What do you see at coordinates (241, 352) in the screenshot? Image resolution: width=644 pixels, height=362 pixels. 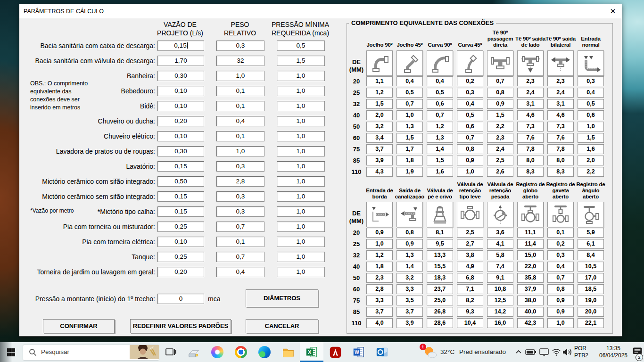 I see `chrome-app-button` at bounding box center [241, 352].